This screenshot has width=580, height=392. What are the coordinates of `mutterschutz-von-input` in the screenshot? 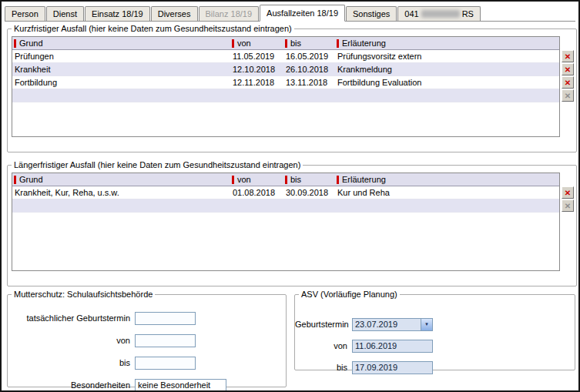 It's located at (165, 340).